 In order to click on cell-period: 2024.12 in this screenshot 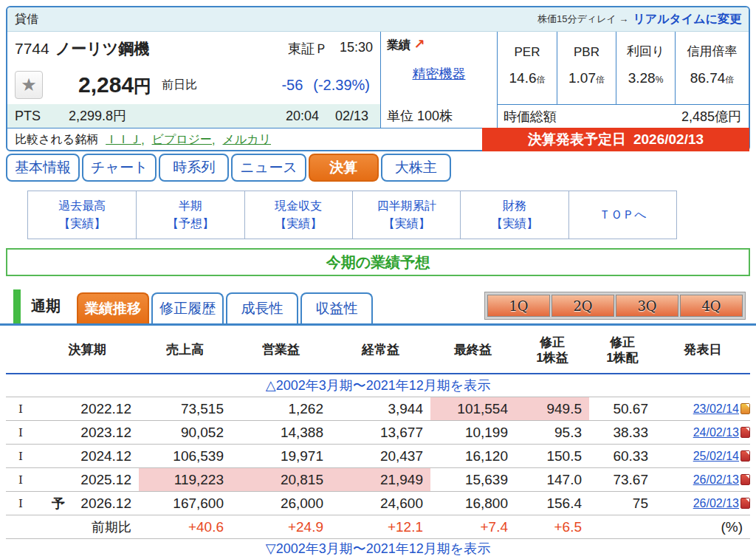, I will do `click(87, 456)`.